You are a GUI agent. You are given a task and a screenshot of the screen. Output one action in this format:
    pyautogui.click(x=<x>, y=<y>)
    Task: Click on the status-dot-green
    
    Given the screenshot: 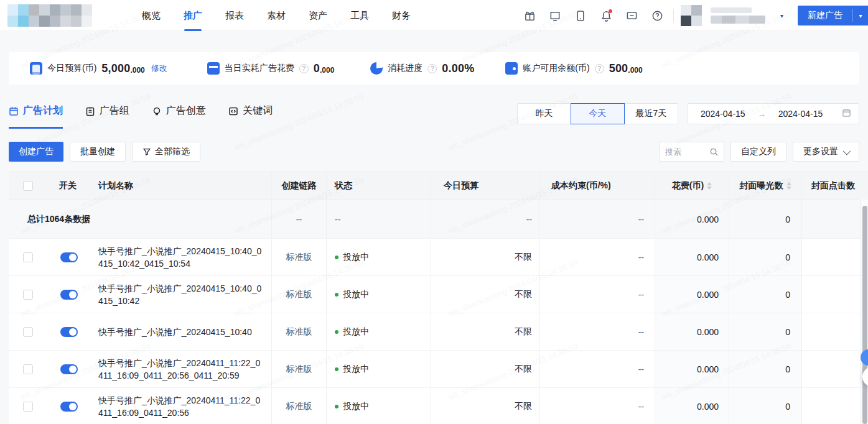 What is the action you would take?
    pyautogui.click(x=337, y=407)
    